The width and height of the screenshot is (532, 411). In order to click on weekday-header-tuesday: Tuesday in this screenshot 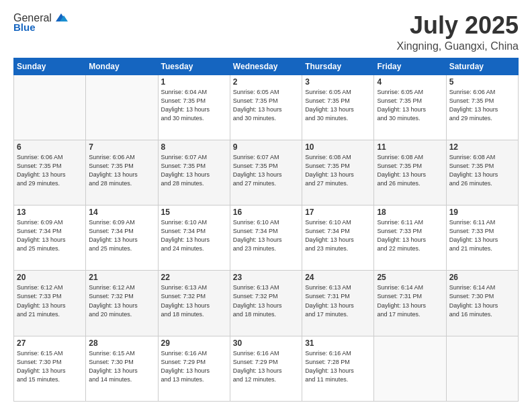, I will do `click(193, 66)`.